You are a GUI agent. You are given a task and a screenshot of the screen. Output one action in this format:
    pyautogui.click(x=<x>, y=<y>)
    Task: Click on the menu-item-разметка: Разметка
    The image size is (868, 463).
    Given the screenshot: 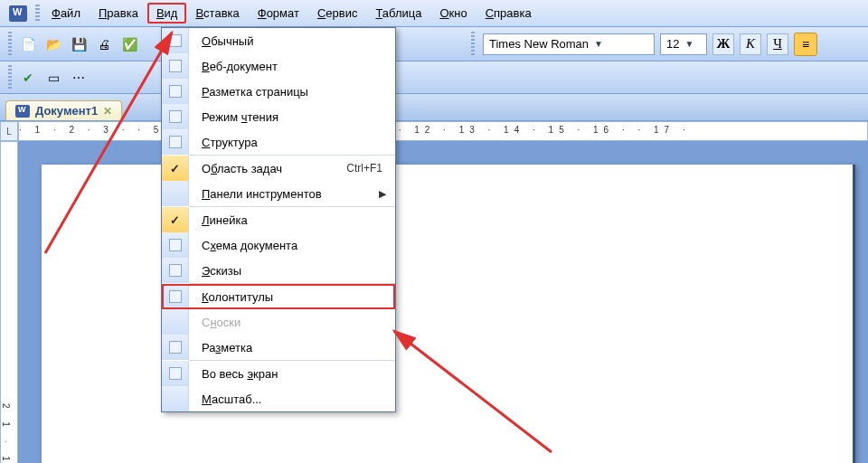 What is the action you would take?
    pyautogui.click(x=278, y=347)
    